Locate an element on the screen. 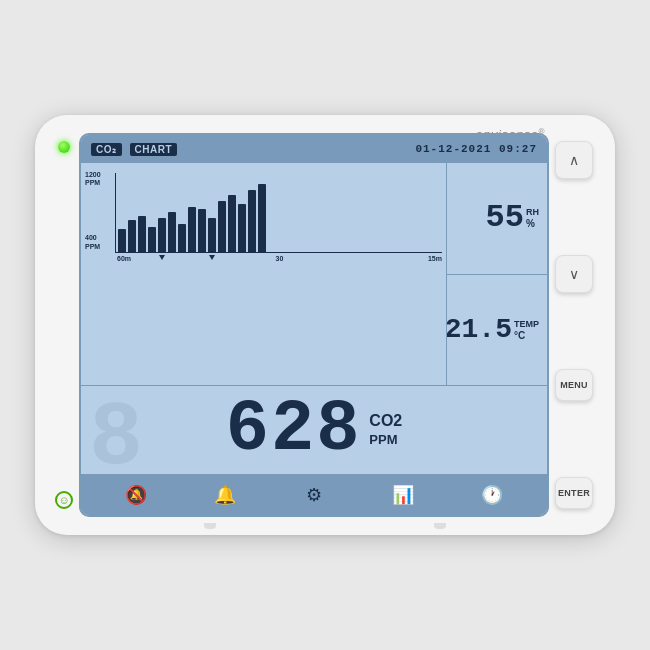 The height and width of the screenshot is (650, 650). x-label-30: 30 is located at coordinates (280, 258).